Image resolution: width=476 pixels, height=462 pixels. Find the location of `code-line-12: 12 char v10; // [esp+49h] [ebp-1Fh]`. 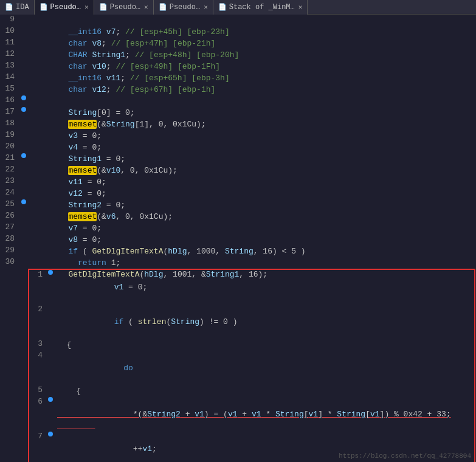

code-line-12: 12 char v10; // [esp+49h] [ebp-1Fh] is located at coordinates (238, 55).